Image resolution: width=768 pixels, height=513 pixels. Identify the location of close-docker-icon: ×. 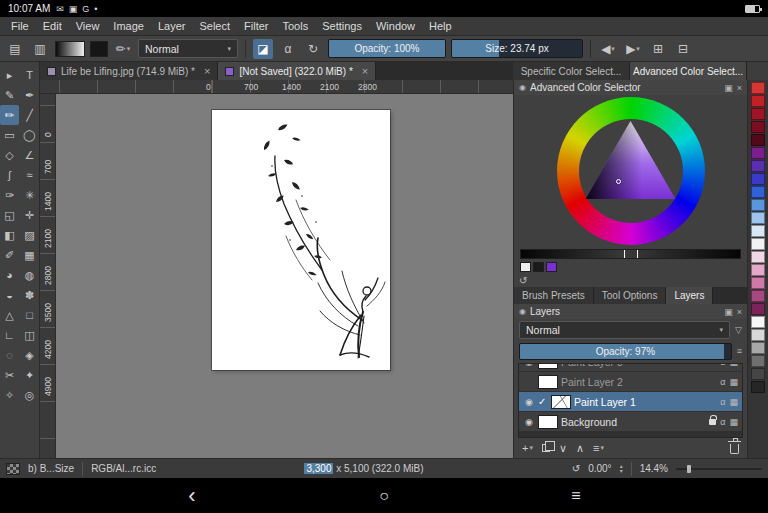
(740, 312).